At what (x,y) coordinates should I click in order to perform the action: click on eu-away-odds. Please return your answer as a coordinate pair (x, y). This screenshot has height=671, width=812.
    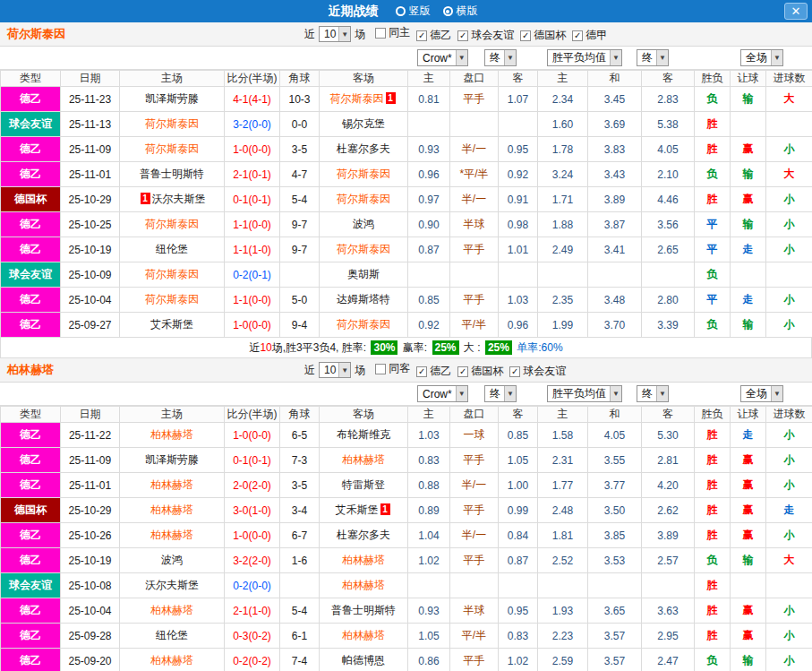
    Looking at the image, I should click on (668, 275).